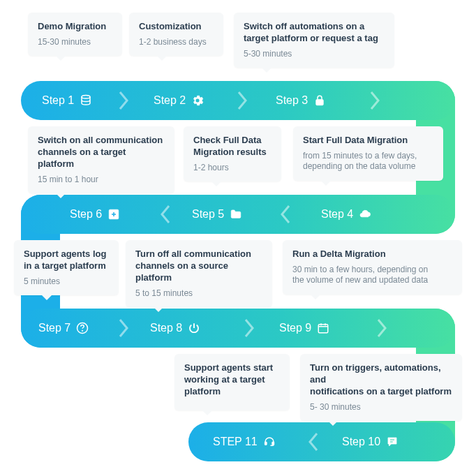 The width and height of the screenshot is (476, 467). Describe the element at coordinates (314, 54) in the screenshot. I see `card-desc: 5-30 minutes` at that location.